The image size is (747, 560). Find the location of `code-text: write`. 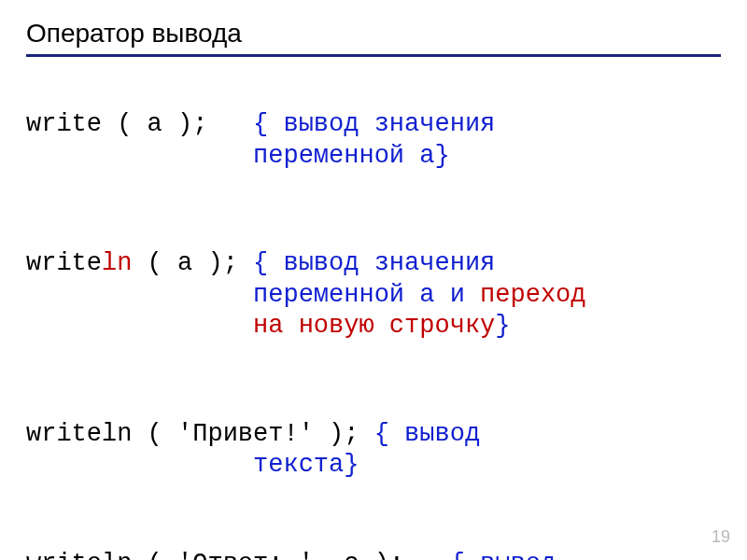

code-text: write is located at coordinates (63, 263).